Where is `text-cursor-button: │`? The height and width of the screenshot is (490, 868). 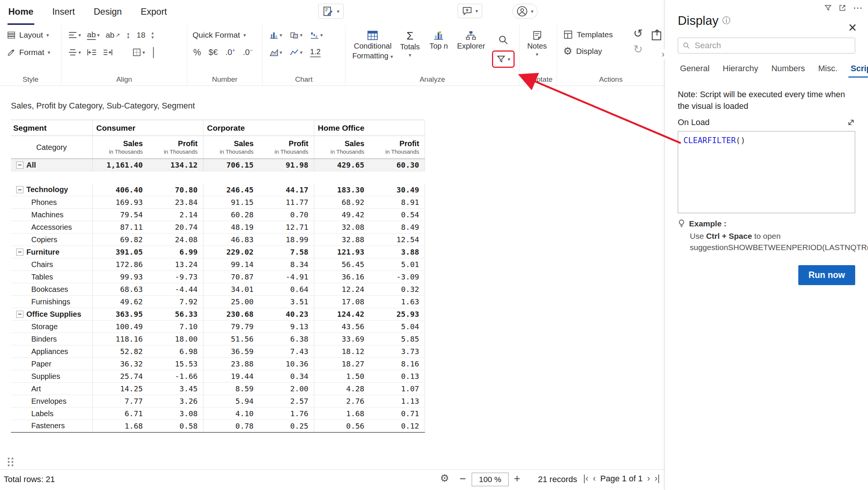 text-cursor-button: │ is located at coordinates (154, 52).